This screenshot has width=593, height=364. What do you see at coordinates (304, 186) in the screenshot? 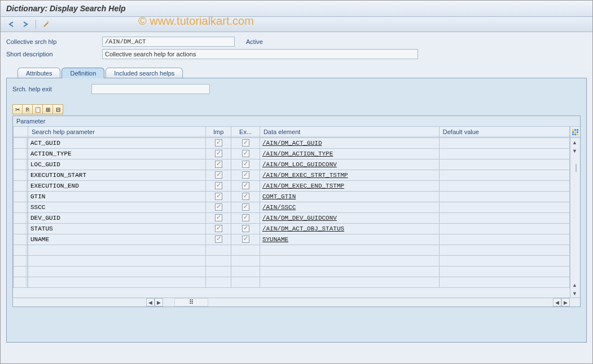
I see `data-element-link: /AIN/DM_EXEC_END_TSTMP` at bounding box center [304, 186].